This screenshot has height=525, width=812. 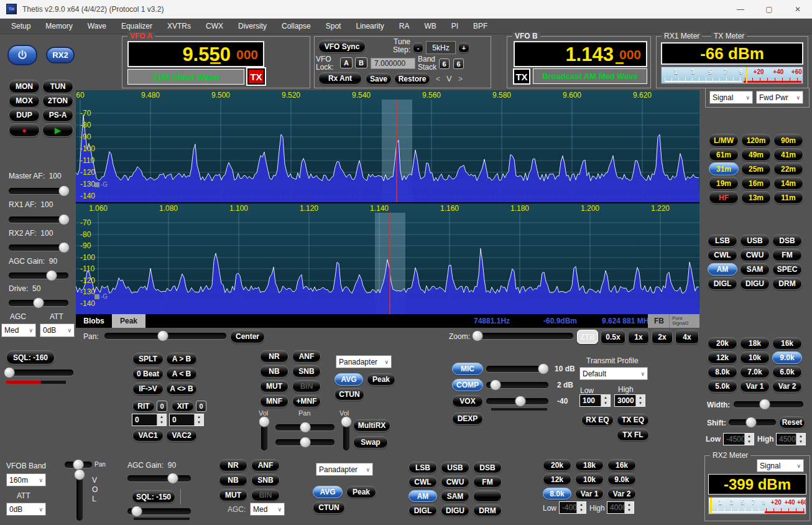 What do you see at coordinates (215, 26) in the screenshot?
I see `menu-cwx: CWX` at bounding box center [215, 26].